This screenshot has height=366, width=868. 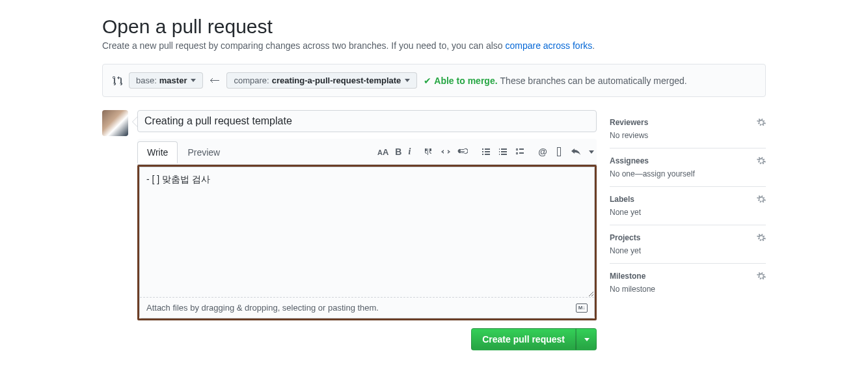 I want to click on arrow-left-icon: 🡐, so click(x=215, y=81).